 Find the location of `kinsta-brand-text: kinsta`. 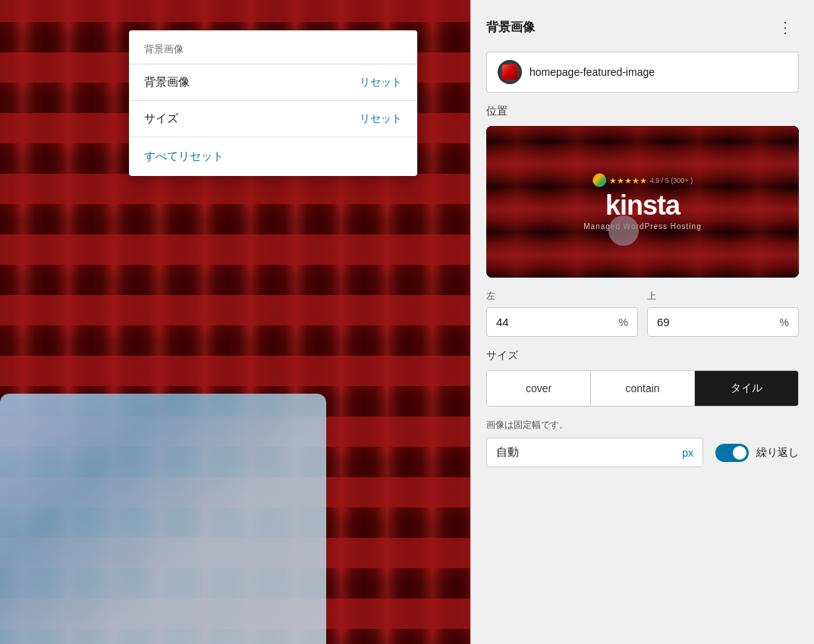

kinsta-brand-text: kinsta is located at coordinates (642, 206).